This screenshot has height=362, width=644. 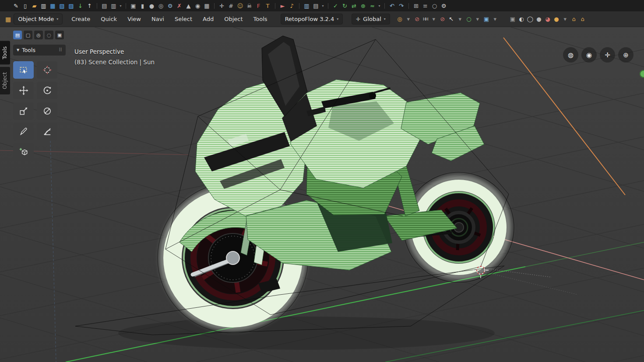 What do you see at coordinates (28, 35) in the screenshot?
I see `select-box-tool-icon: ▢` at bounding box center [28, 35].